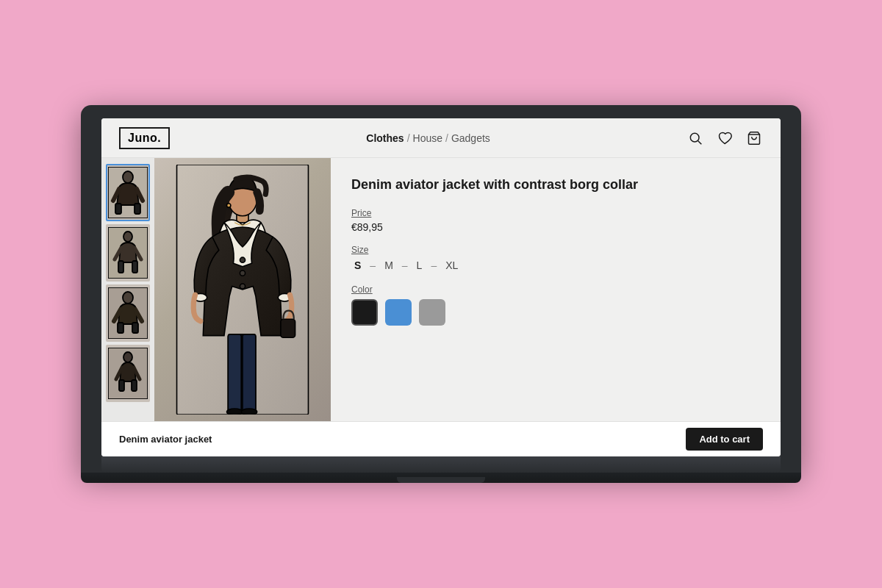 Image resolution: width=882 pixels, height=588 pixels. Describe the element at coordinates (725, 440) in the screenshot. I see `add-to-cart-button: Add to cart` at that location.